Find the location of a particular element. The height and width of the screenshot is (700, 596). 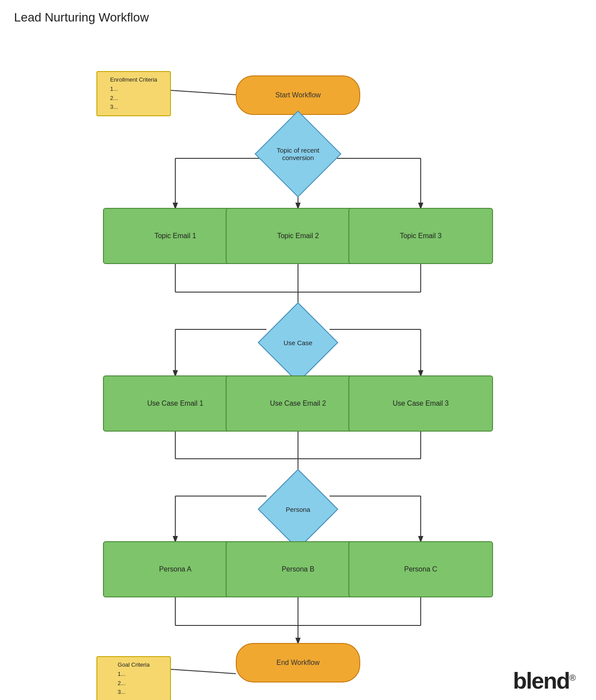

goal-criteria-label: Goal Criteria 1... 2... 3... is located at coordinates (134, 679).